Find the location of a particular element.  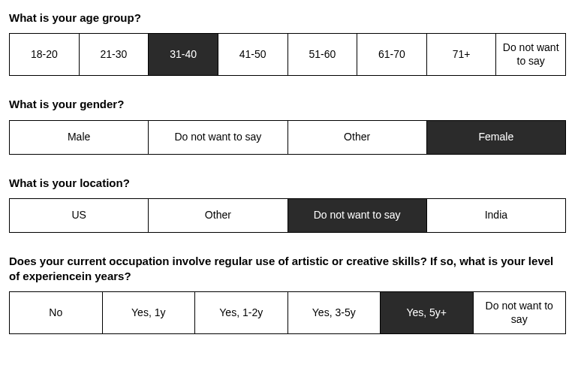

option-row: NoYes, 1yYes, 1-2yYes, 3-5yYes, 5y+Do no… is located at coordinates (288, 312).